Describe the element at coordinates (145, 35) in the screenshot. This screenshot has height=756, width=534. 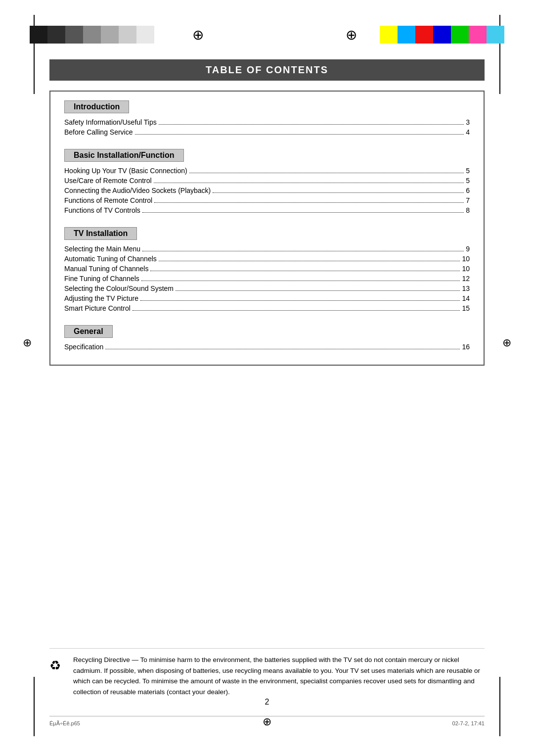
I see `color-block-near-white` at that location.